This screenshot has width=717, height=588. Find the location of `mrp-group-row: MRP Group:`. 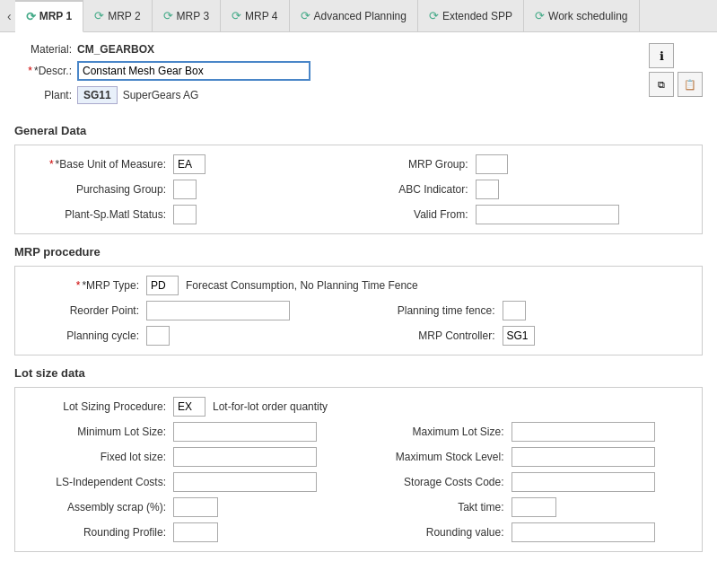

mrp-group-row: MRP Group: is located at coordinates (524, 164).